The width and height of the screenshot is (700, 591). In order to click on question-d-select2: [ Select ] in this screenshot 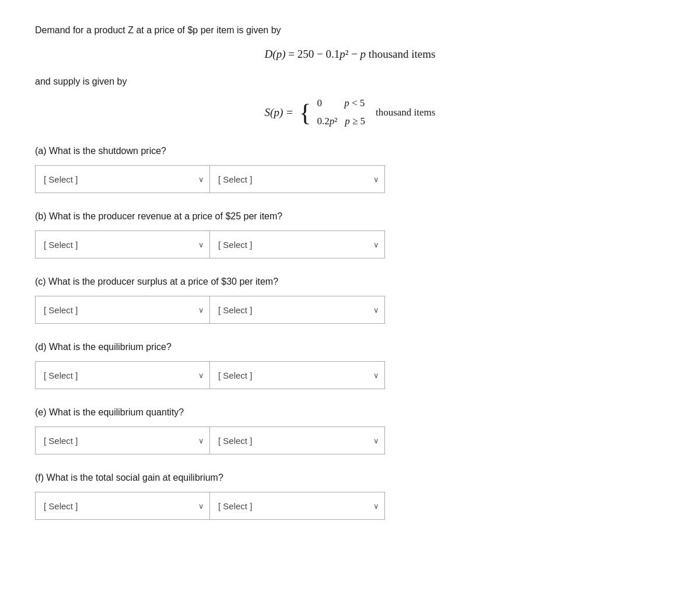, I will do `click(298, 375)`.